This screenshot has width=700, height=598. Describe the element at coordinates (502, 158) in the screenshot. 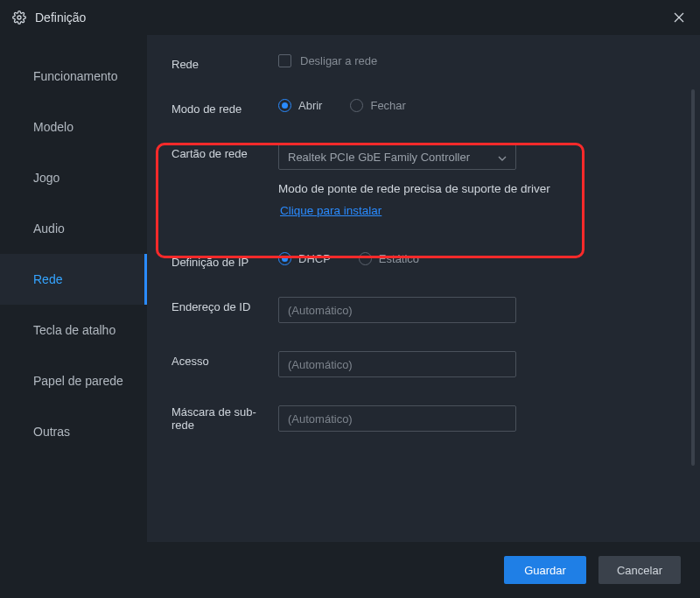

I see `chevron-down-icon` at that location.